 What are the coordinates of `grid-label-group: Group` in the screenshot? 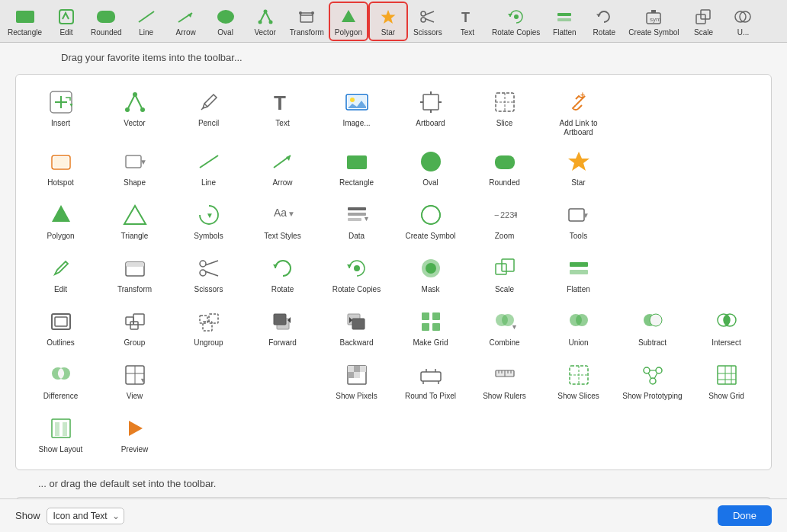 It's located at (135, 343).